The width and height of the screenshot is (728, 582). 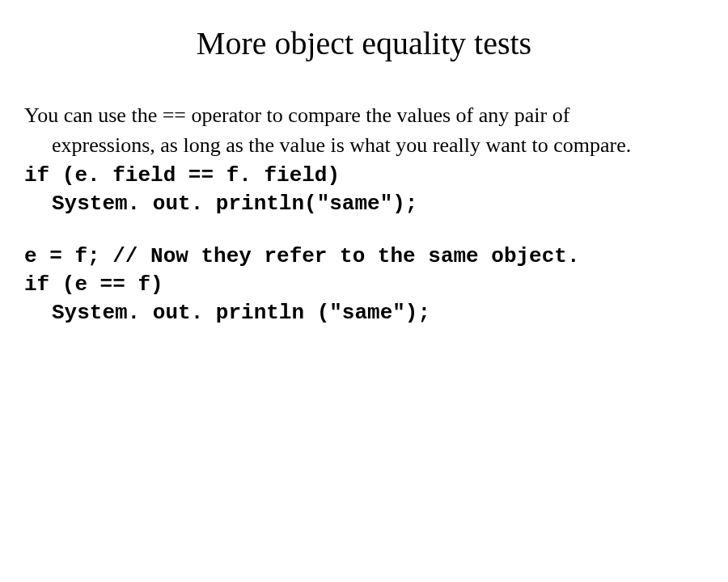 What do you see at coordinates (364, 116) in the screenshot?
I see `intro-line-1: You can use the == operator to compare t…` at bounding box center [364, 116].